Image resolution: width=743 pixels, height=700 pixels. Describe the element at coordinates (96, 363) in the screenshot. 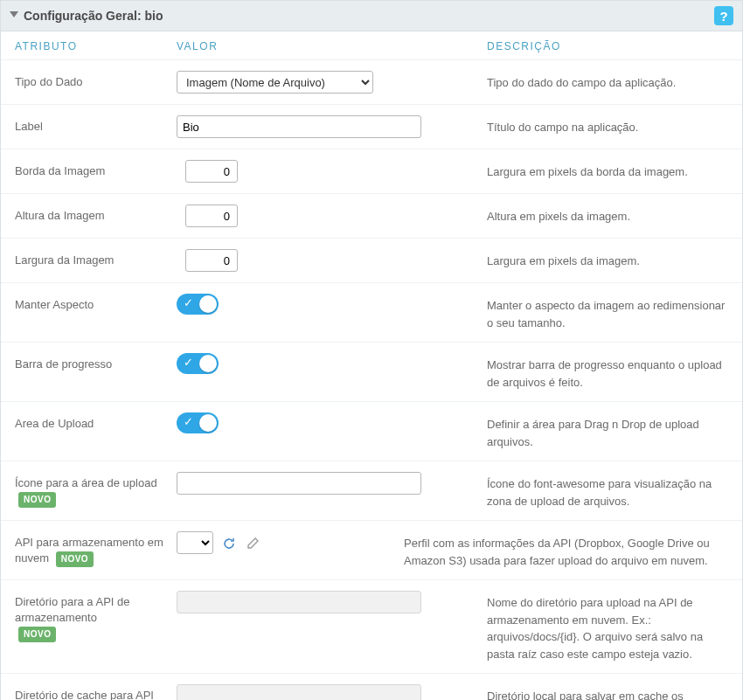

I see `attr-label: Barra de progresso` at that location.